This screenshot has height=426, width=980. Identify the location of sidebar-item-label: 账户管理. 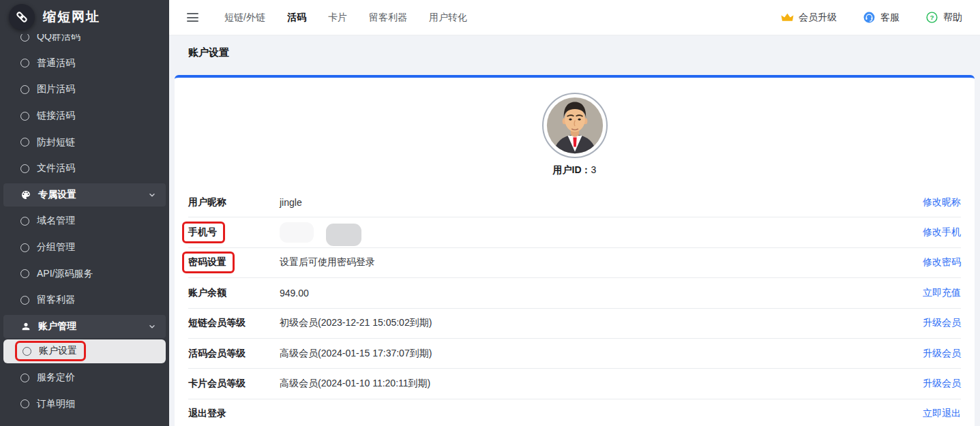
(57, 326).